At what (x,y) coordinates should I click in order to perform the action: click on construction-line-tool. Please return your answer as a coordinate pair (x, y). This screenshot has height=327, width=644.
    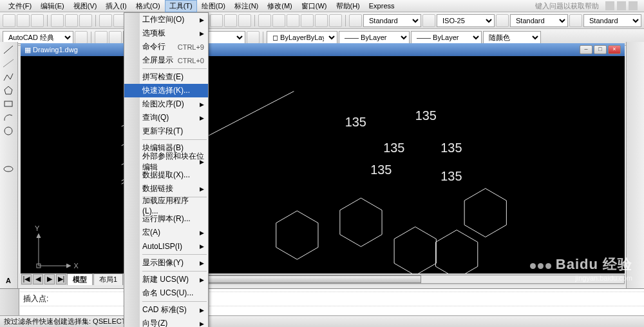
    Looking at the image, I should click on (8, 63).